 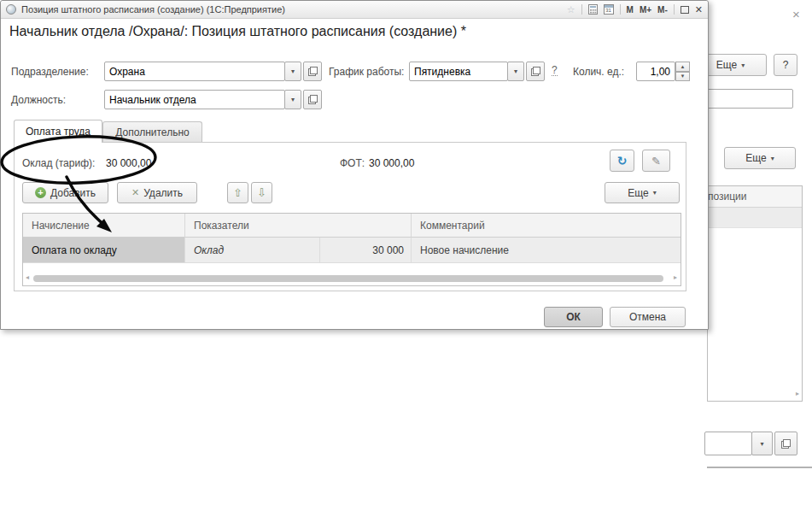 What do you see at coordinates (546, 226) in the screenshot?
I see `column-header-comment: Комментарий` at bounding box center [546, 226].